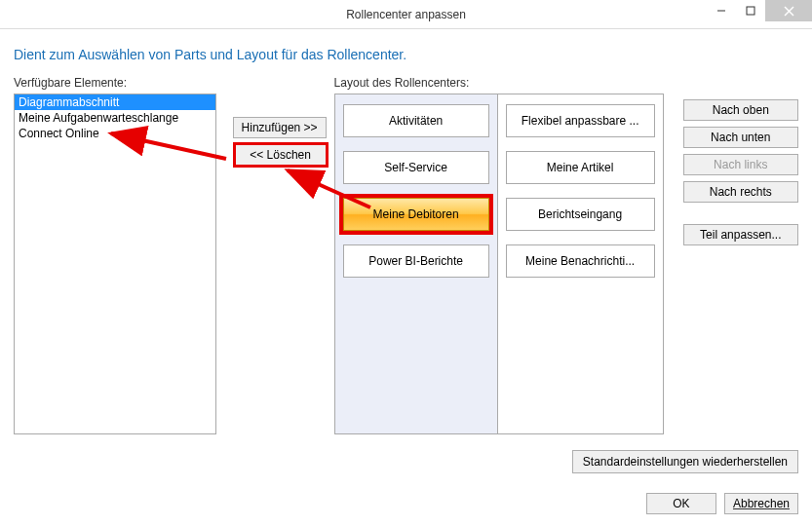 Image resolution: width=812 pixels, height=526 pixels. Describe the element at coordinates (281, 155) in the screenshot. I see `remove-button: << Löschen` at that location.